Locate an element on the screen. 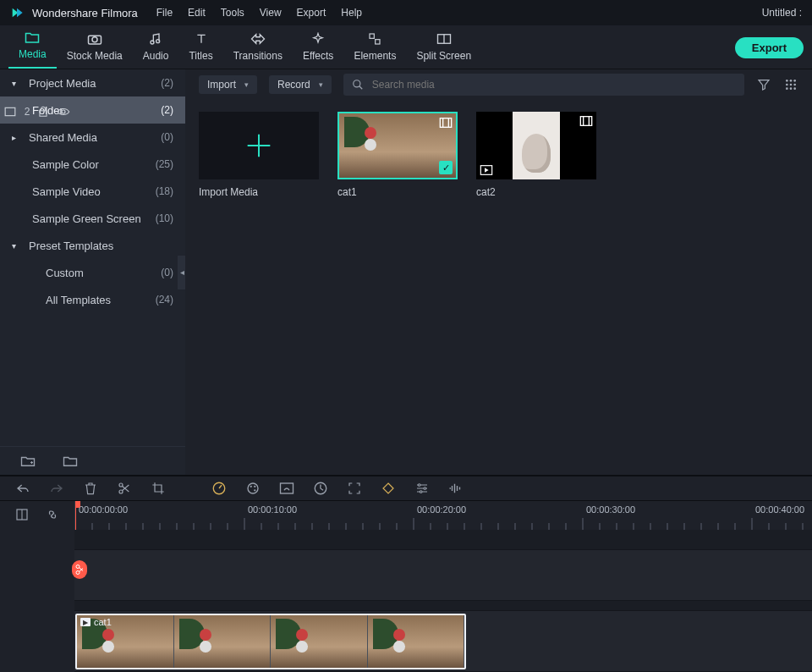  menu-view: View is located at coordinates (271, 13).